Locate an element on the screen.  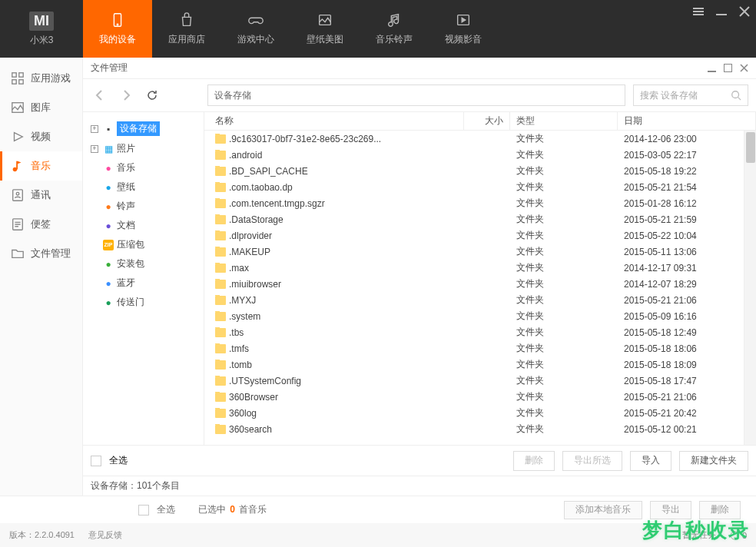
tree-item: ●传送门 is located at coordinates (143, 303).